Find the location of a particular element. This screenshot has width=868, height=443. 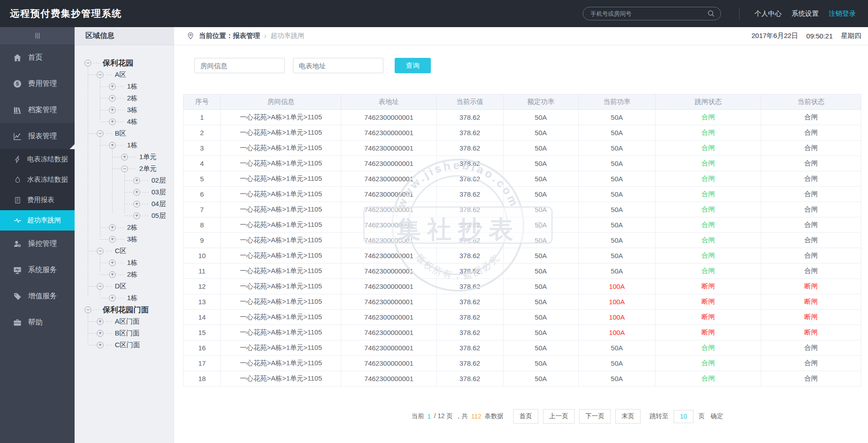

tree-label: B区门面 is located at coordinates (127, 334).